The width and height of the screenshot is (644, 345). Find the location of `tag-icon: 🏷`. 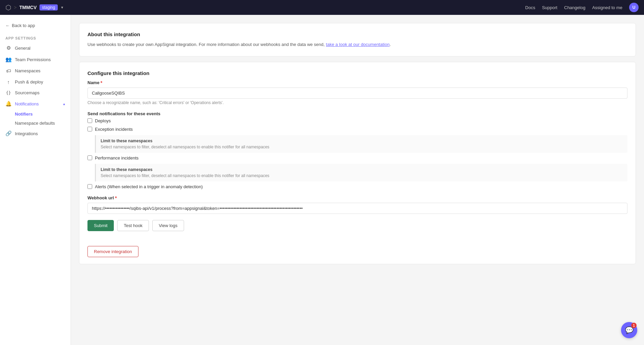

tag-icon: 🏷 is located at coordinates (8, 71).